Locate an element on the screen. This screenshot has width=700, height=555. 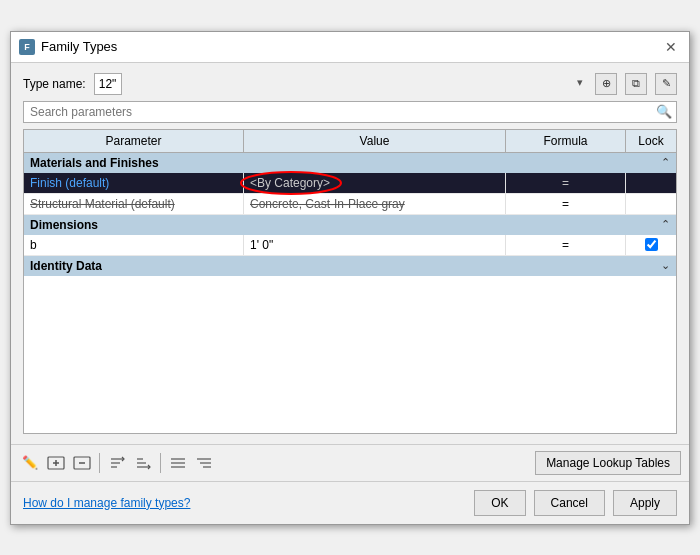
footer: How do I manage family types? OK Cancel … is located at coordinates (350, 502).